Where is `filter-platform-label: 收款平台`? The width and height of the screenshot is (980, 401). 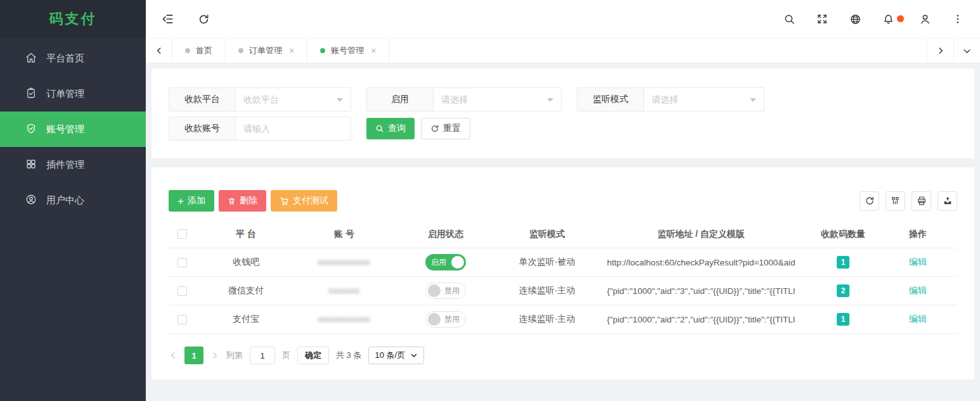
filter-platform-label: 收款平台 is located at coordinates (203, 99).